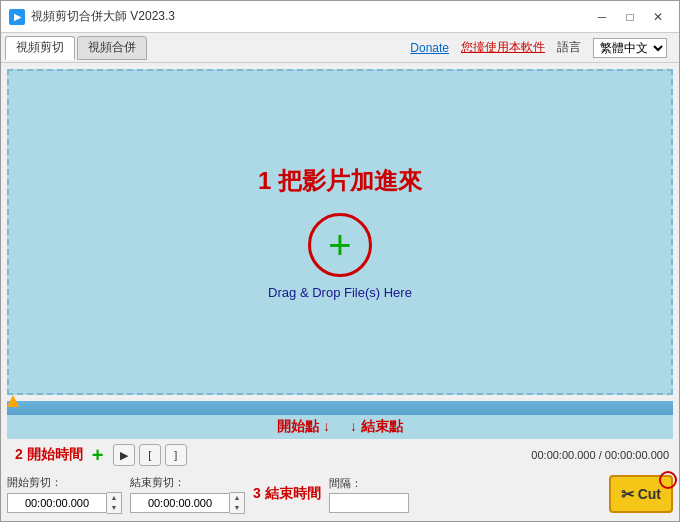 The image size is (680, 522). What do you see at coordinates (668, 480) in the screenshot?
I see `cut-btn-circle` at bounding box center [668, 480].